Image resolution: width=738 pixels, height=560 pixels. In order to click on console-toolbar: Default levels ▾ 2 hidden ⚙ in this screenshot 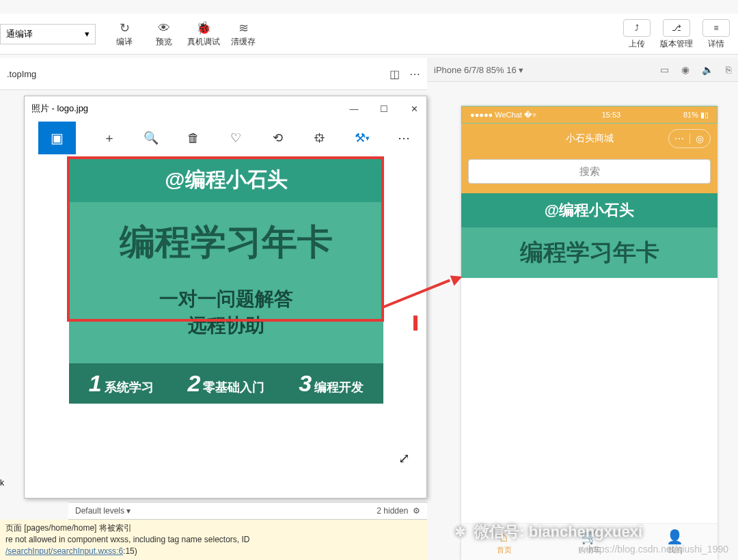, I will do `click(247, 511)`.